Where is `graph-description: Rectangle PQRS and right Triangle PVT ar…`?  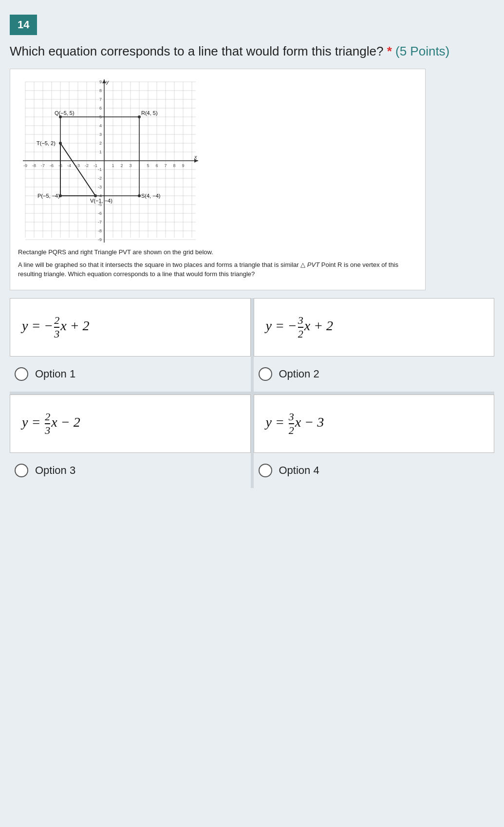
graph-description: Rectangle PQRS and right Triangle PVT ar… is located at coordinates (218, 263).